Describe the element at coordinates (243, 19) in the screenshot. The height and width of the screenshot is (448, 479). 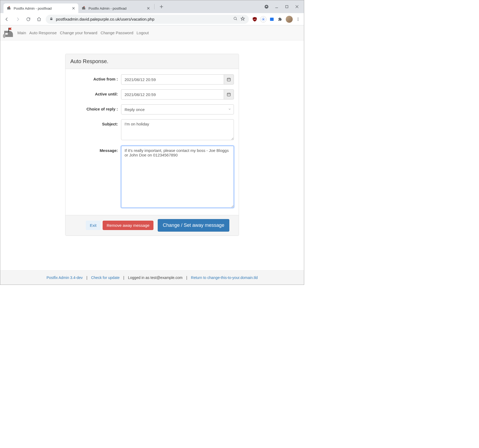
I see `bookmark-star-icon` at that location.